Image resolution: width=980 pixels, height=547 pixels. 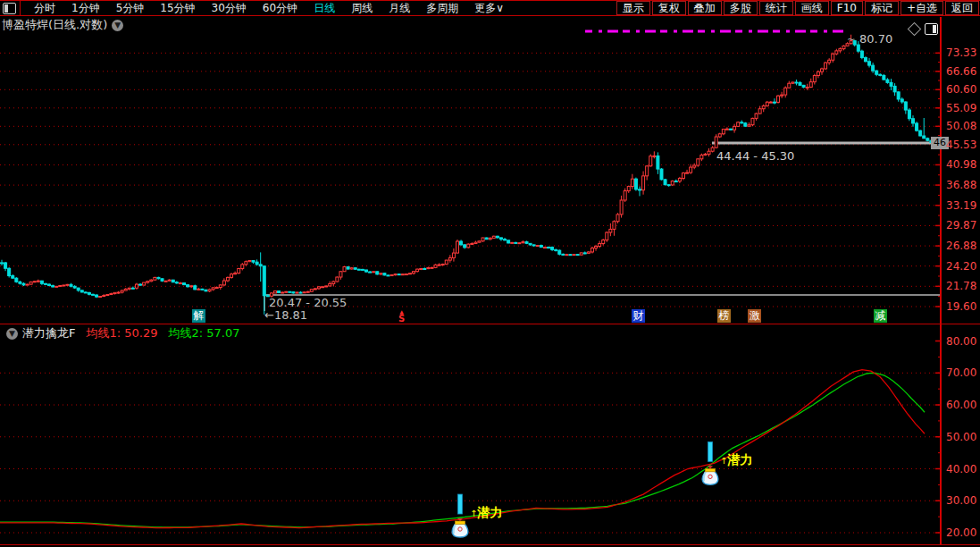 What do you see at coordinates (961, 501) in the screenshot?
I see `indicator-y-axis-label: 30.00` at bounding box center [961, 501].